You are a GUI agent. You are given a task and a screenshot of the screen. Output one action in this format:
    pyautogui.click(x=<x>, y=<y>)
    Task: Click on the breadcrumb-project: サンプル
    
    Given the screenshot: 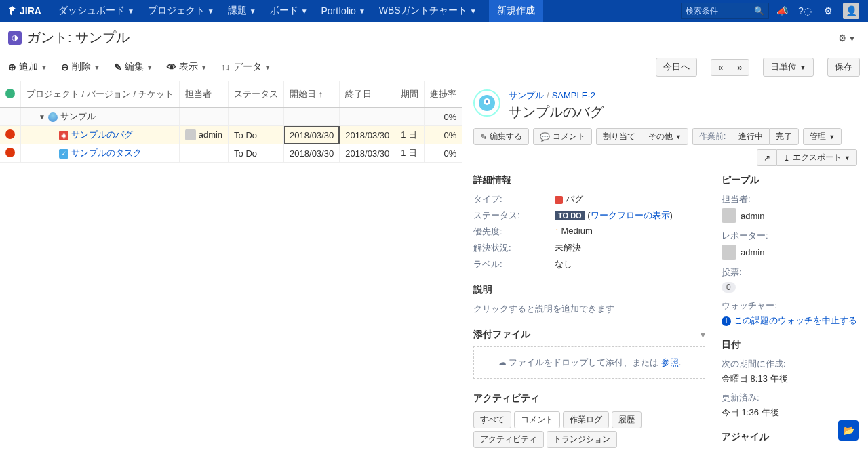 What is the action you would take?
    pyautogui.click(x=526, y=95)
    